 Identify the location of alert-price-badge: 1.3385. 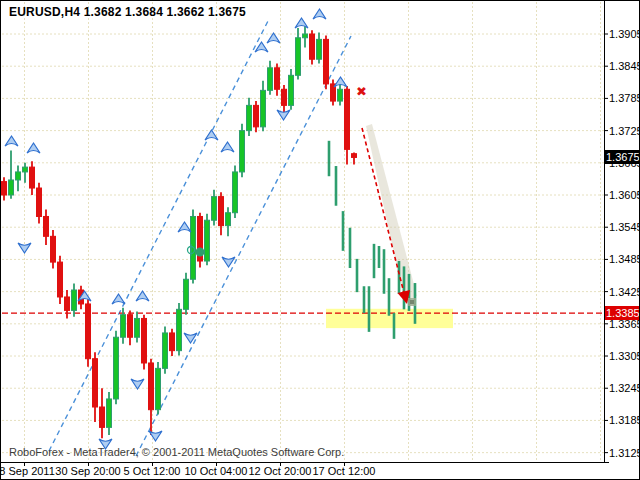
(622, 313).